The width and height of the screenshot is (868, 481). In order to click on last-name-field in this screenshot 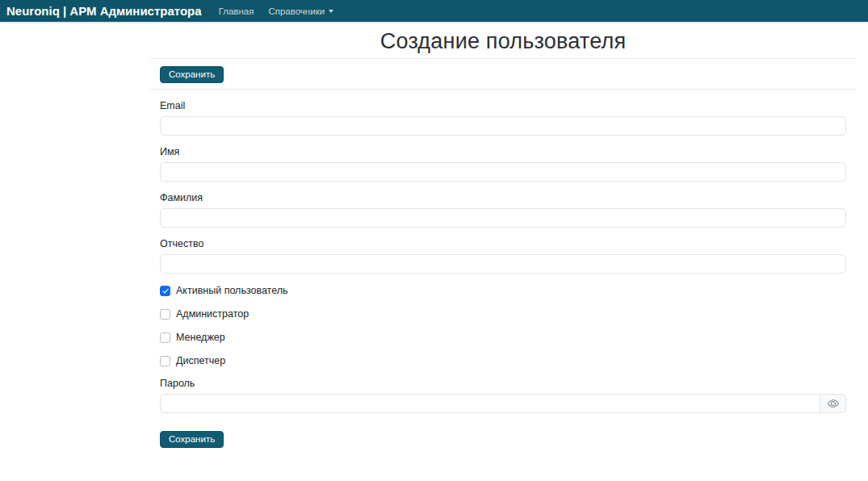, I will do `click(503, 218)`.